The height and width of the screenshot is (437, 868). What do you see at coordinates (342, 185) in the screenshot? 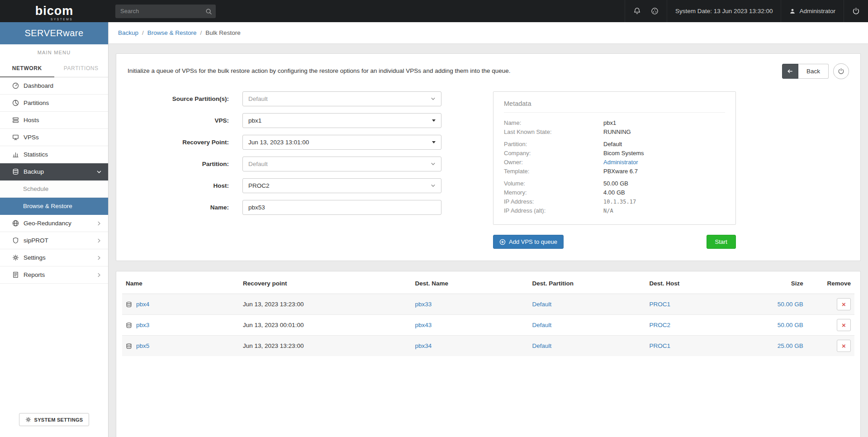
I see `host-dropdown: PROC2` at bounding box center [342, 185].